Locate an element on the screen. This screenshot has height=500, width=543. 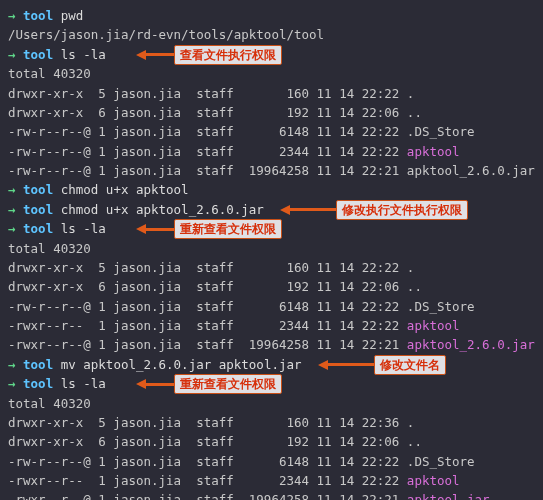
prompt-dir: tool is located at coordinates (38, 16).